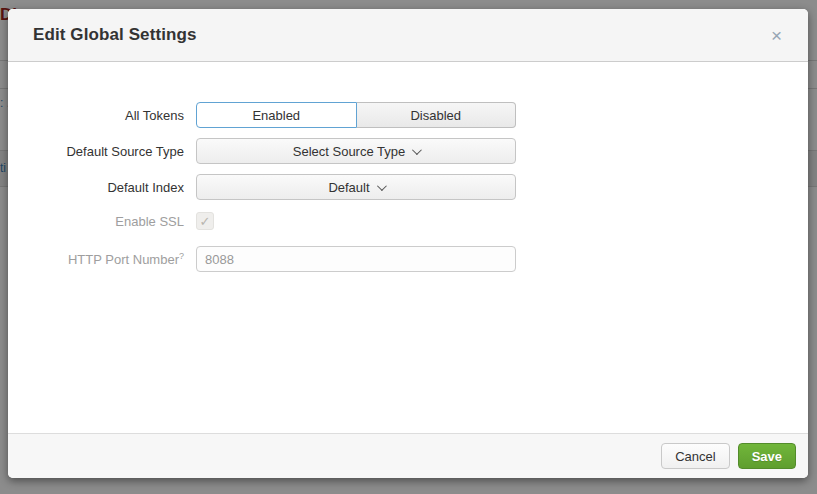  I want to click on all-tokens-enabled-button: Enabled, so click(276, 115).